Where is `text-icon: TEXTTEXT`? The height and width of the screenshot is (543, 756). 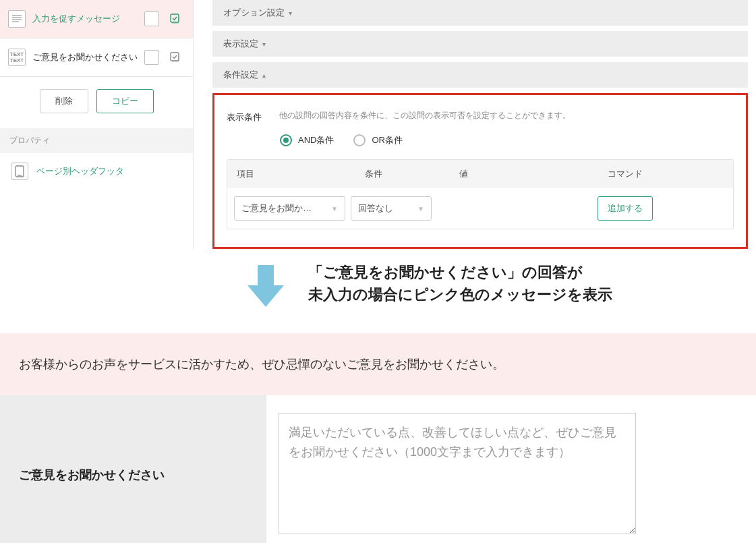 text-icon: TEXTTEXT is located at coordinates (17, 57).